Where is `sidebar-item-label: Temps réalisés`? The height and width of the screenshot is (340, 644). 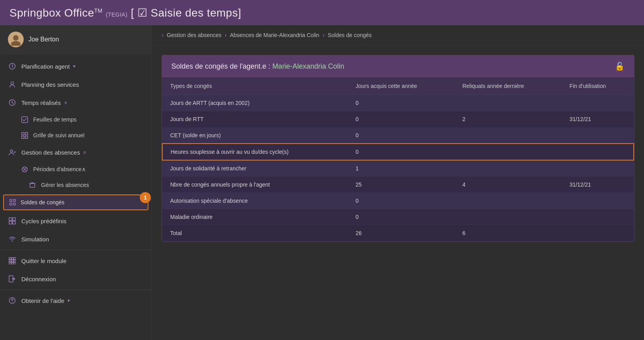 sidebar-item-label: Temps réalisés is located at coordinates (41, 103).